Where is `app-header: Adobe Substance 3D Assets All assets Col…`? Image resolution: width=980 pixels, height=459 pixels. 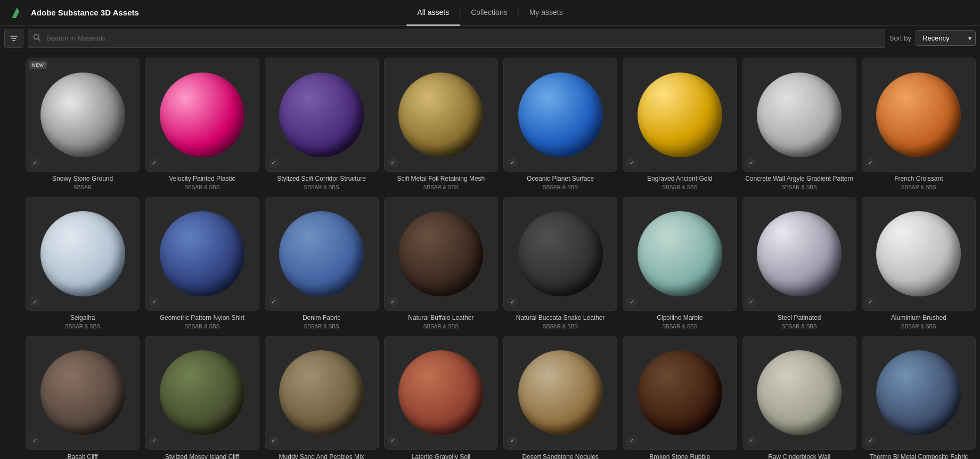
app-header: Adobe Substance 3D Assets All assets Col… is located at coordinates (490, 13).